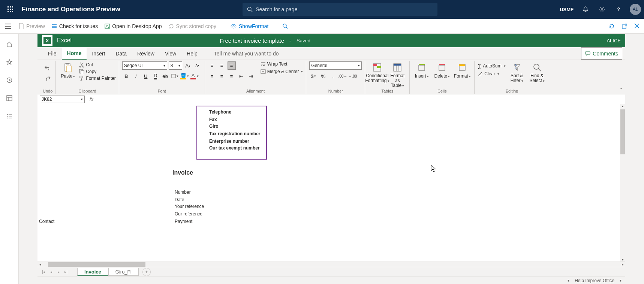 The image size is (644, 284). Describe the element at coordinates (213, 120) in the screenshot. I see `cell-label: Fax` at that location.